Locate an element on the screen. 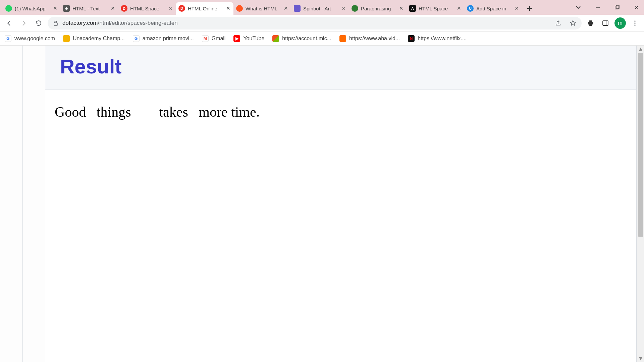  arrow-left-icon is located at coordinates (9, 23).